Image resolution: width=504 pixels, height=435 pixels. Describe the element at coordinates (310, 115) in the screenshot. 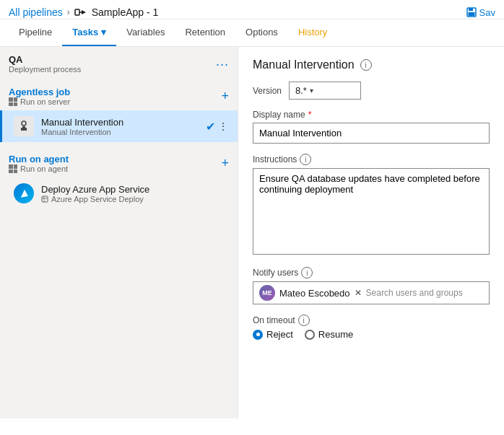

I see `display-name-required: *` at that location.